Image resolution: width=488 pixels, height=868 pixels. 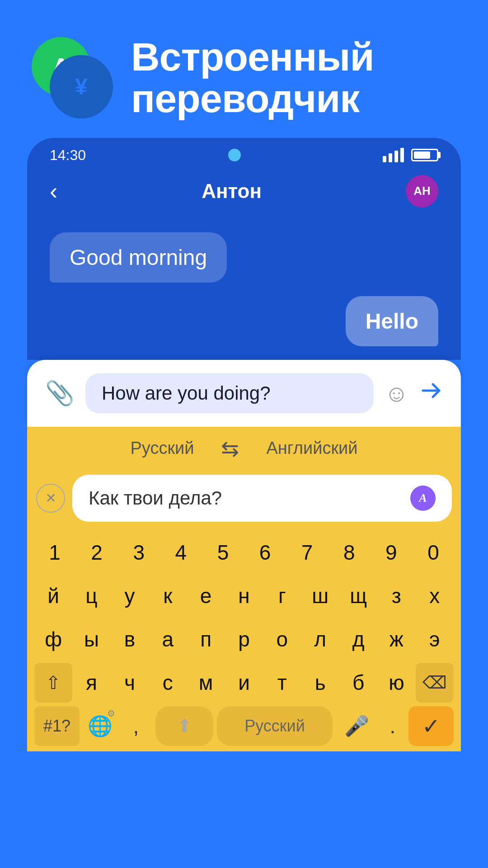 What do you see at coordinates (244, 153) in the screenshot?
I see `status-bar: 14:30` at bounding box center [244, 153].